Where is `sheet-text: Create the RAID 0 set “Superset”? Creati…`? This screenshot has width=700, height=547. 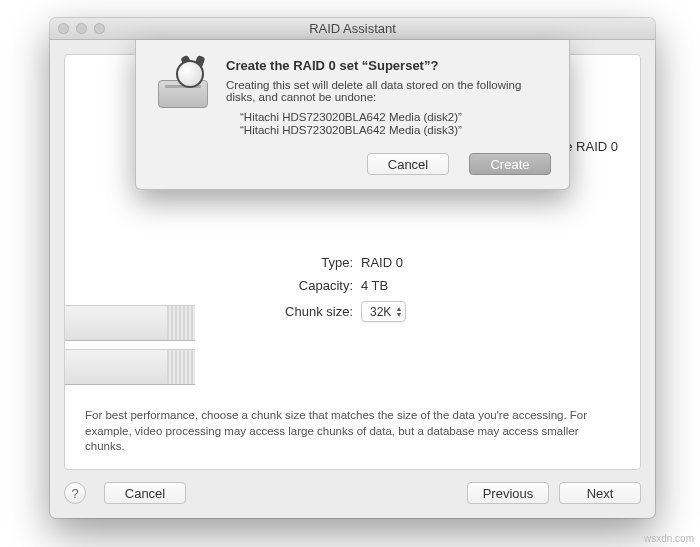 sheet-text: Create the RAID 0 set “Superset”? Creati… is located at coordinates (388, 98).